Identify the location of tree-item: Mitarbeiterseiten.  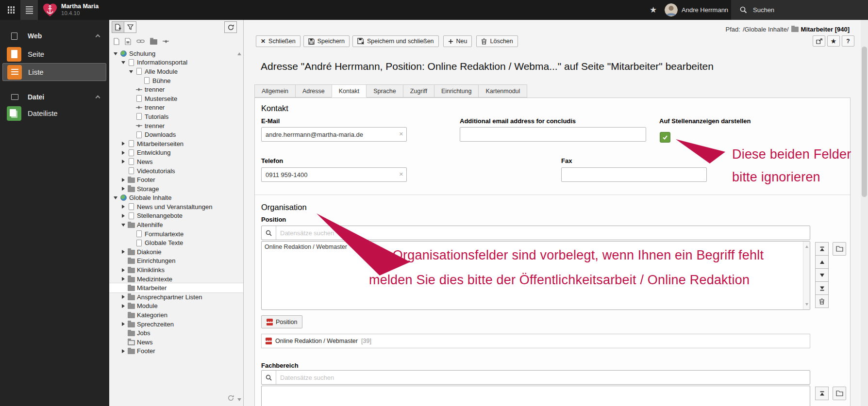
(176, 144).